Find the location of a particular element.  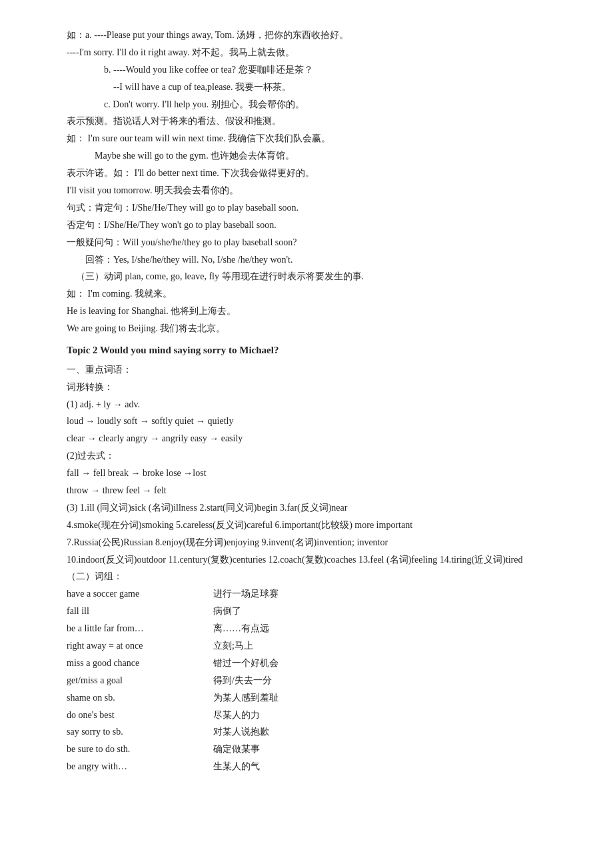

vocab-chinese: 生某人的气 is located at coordinates (386, 767).